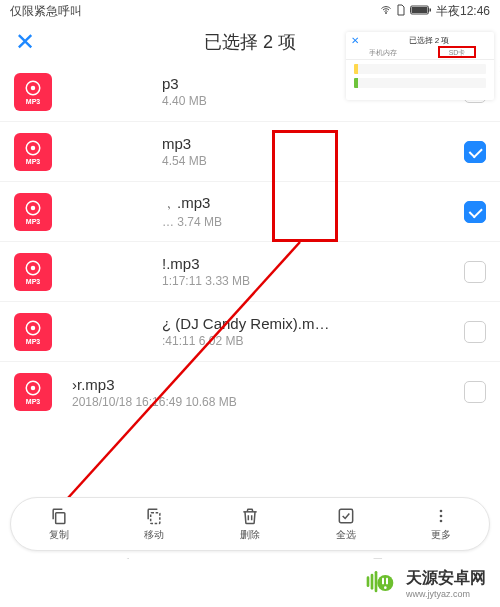  What do you see at coordinates (309, 222) in the screenshot?
I see `file-meta: … 3.74 MB` at bounding box center [309, 222].